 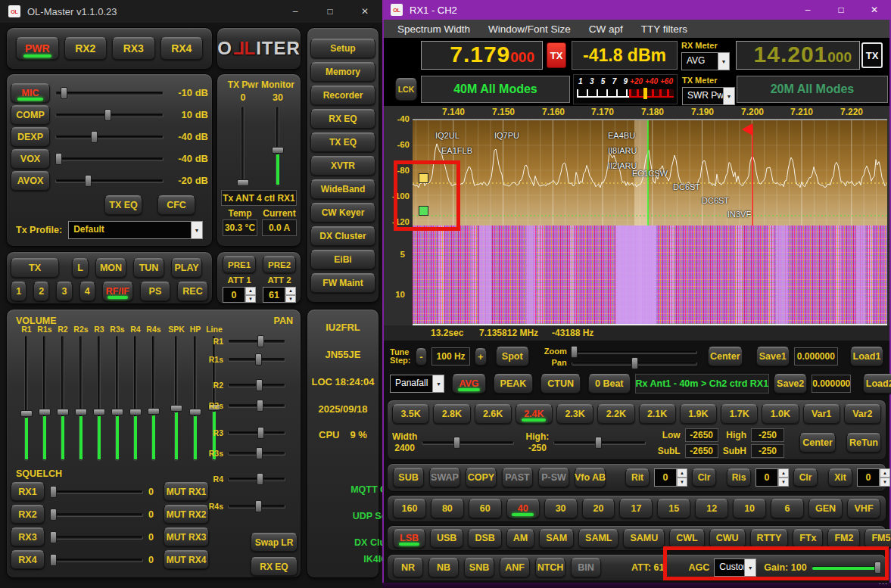 I want to click on mute-button-mut-rx3: MUT RX3, so click(x=186, y=537).